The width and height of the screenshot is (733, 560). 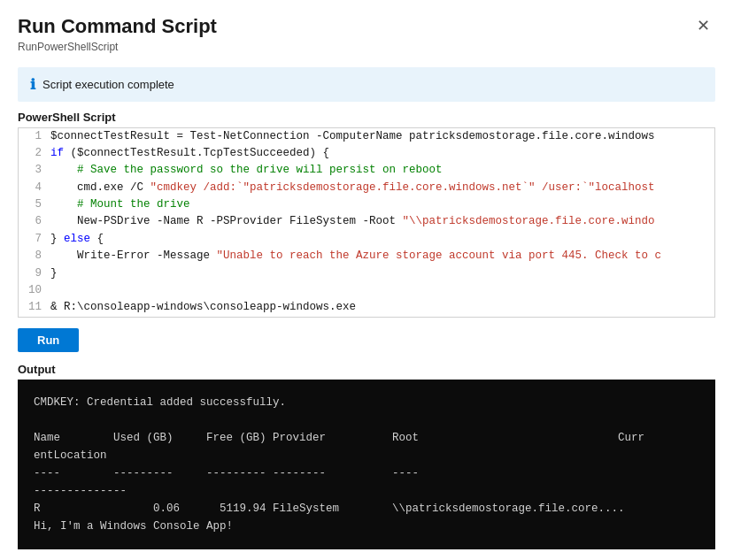 What do you see at coordinates (354, 47) in the screenshot?
I see `dialog-subtitle: RunPowerShellScript` at bounding box center [354, 47].